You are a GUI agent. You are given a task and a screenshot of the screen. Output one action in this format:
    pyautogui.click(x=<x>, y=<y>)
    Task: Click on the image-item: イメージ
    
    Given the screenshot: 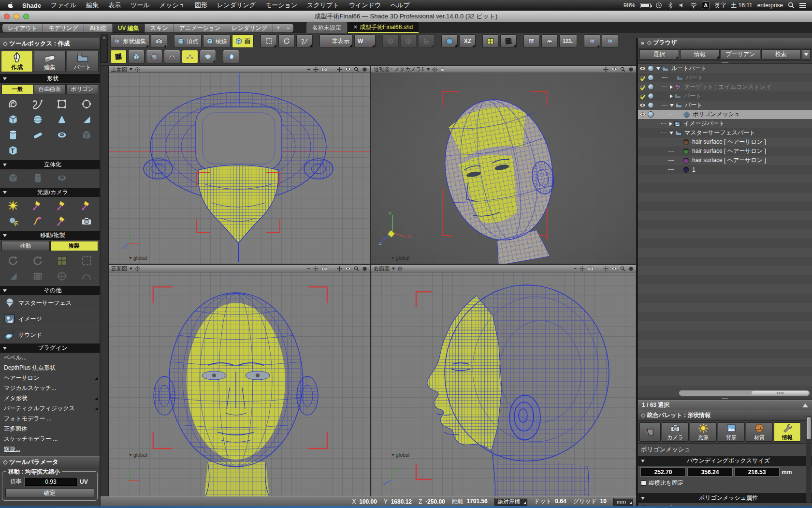 What is the action you would take?
    pyautogui.click(x=50, y=319)
    